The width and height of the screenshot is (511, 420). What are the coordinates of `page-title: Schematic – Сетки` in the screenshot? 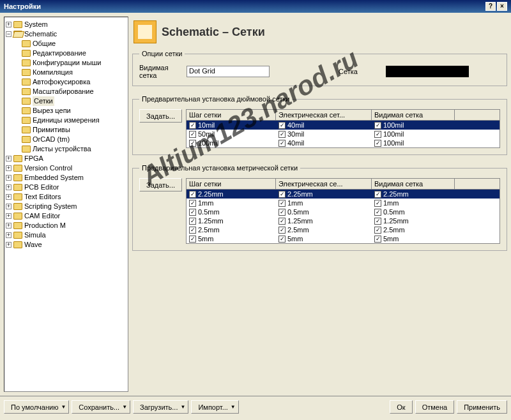 It's located at (213, 32).